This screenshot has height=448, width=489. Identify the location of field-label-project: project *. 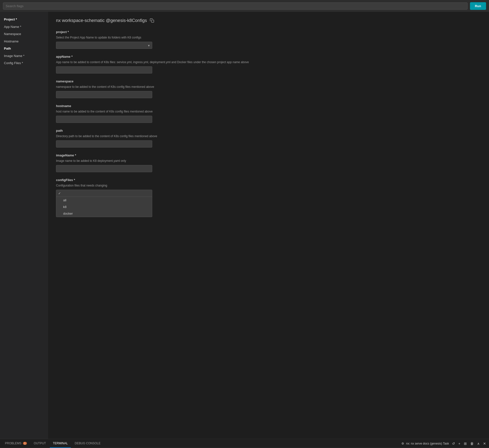
(268, 32).